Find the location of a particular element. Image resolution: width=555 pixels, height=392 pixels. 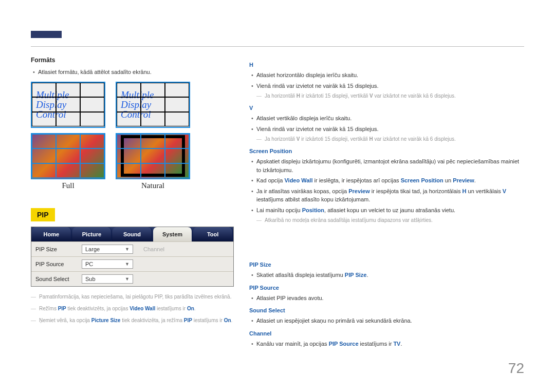

sel-sound-select: Sub▼ is located at coordinates (107, 279).